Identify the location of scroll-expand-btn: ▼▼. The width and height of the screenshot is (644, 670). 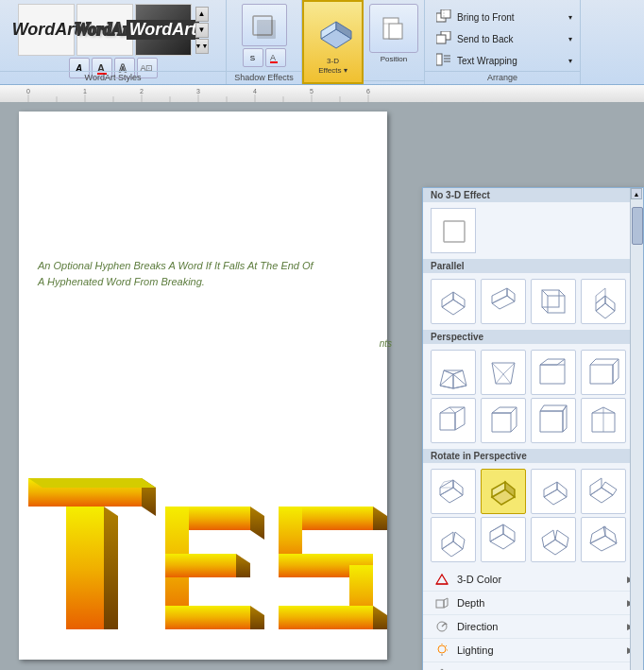
(202, 46).